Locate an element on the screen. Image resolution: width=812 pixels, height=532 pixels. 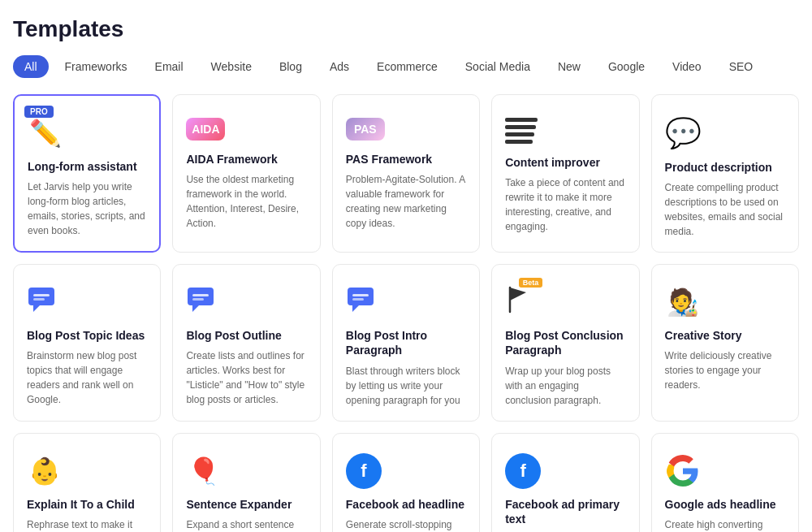
card-title: Blog Post Outline is located at coordinates (246, 335).